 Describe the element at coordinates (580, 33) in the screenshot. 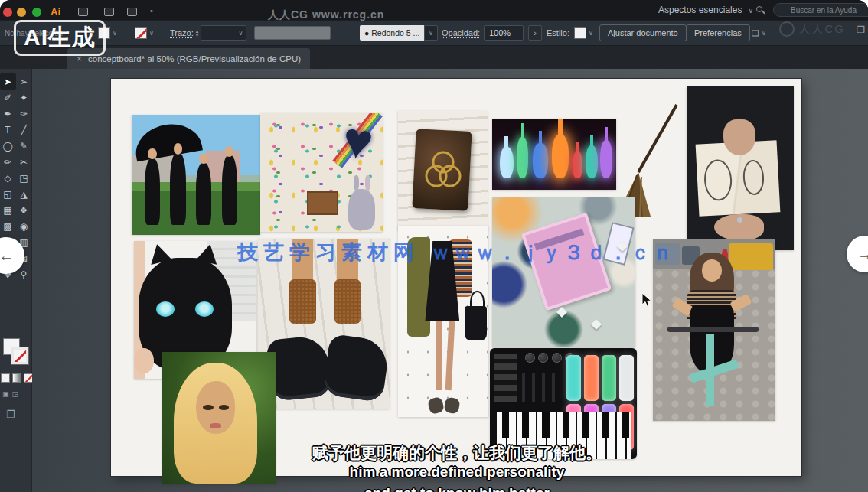

I see `graphic-style-swatch` at that location.